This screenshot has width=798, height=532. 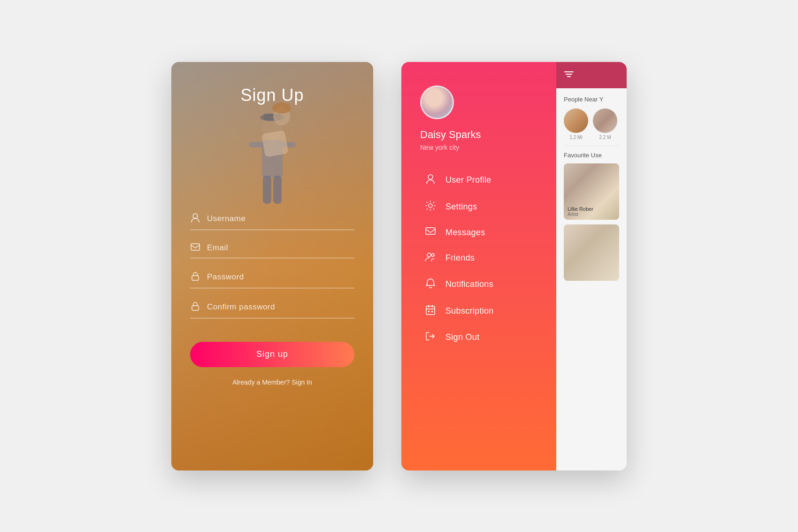 I want to click on menu-label-messages: Messages, so click(x=465, y=233).